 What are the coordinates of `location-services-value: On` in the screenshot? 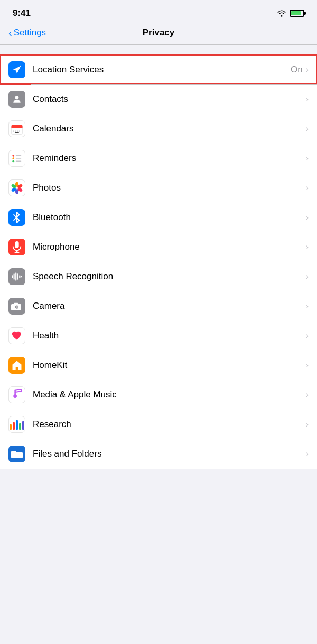 It's located at (297, 70).